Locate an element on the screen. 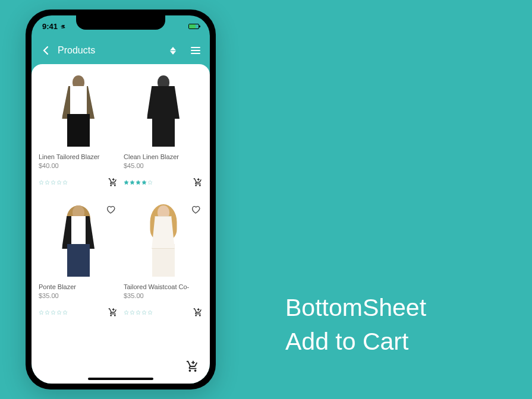  page-title: Products is located at coordinates (112, 50).